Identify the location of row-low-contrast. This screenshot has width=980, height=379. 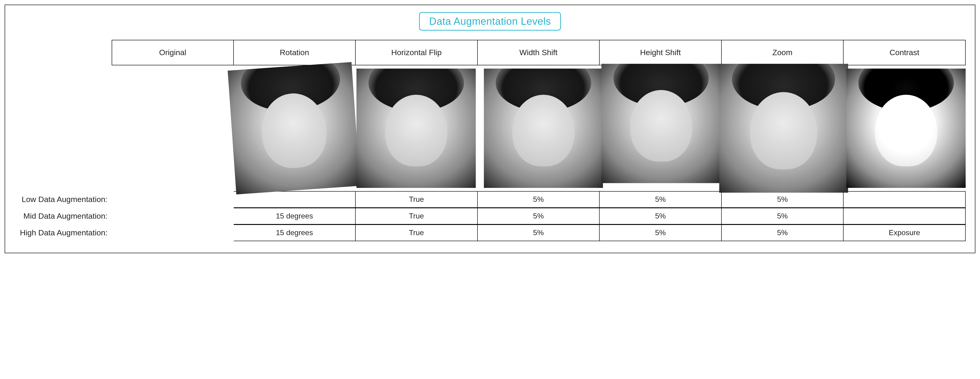
(905, 199).